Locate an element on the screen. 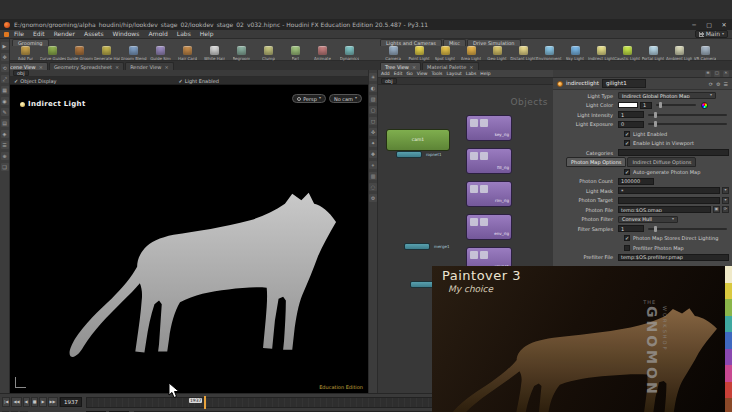  shelf-tab: Lights and Cameras is located at coordinates (411, 42).